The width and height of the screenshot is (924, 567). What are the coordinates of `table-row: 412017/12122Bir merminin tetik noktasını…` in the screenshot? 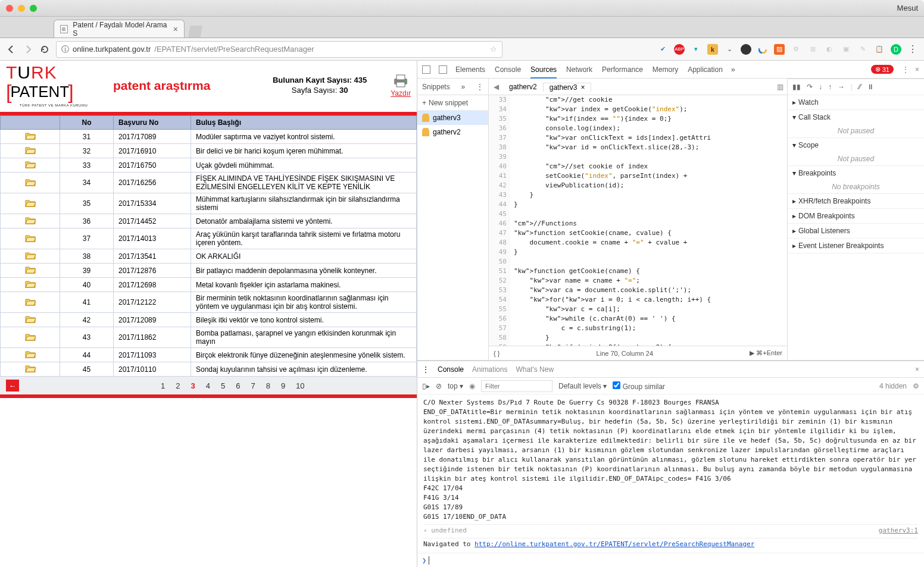 It's located at (208, 302).